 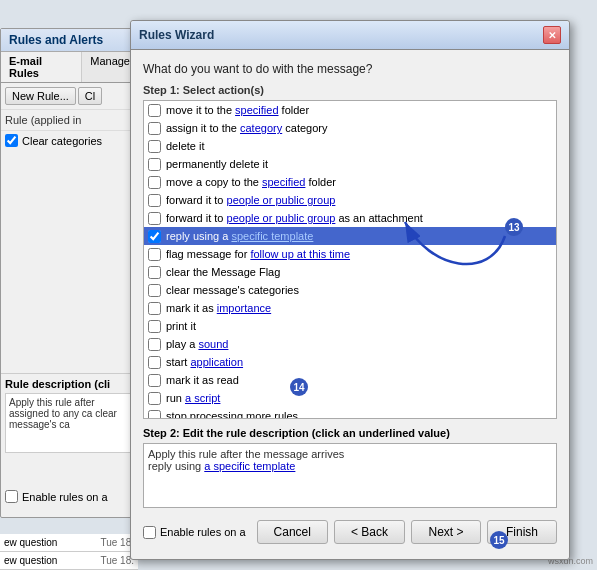 What do you see at coordinates (117, 542) in the screenshot?
I see `email-time-1: Tue 18:` at bounding box center [117, 542].